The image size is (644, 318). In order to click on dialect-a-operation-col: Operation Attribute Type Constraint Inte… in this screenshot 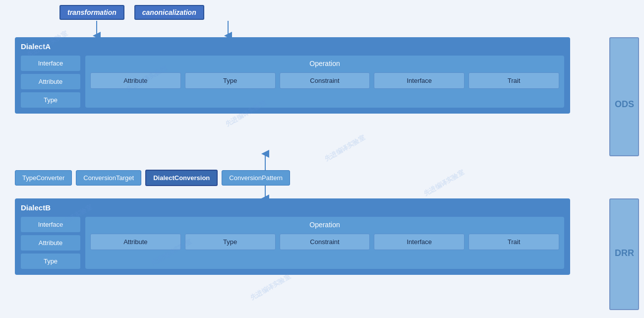, I will do `click(325, 81)`.